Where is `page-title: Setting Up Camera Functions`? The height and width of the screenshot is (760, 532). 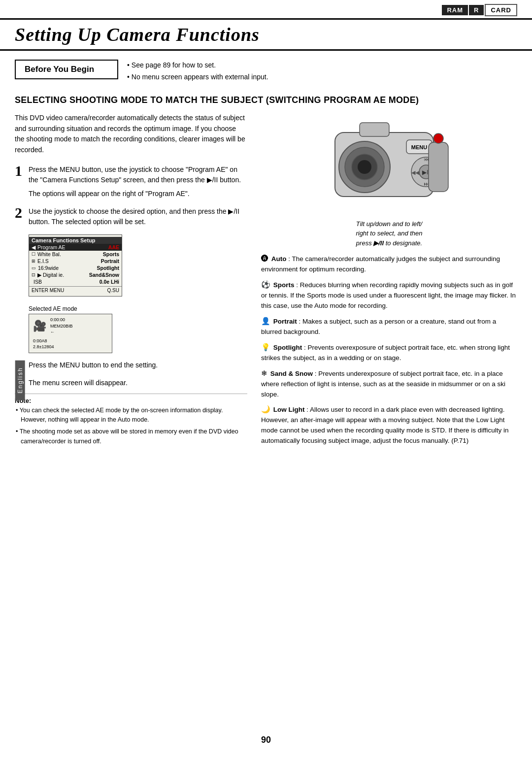 page-title: Setting Up Camera Functions is located at coordinates (266, 34).